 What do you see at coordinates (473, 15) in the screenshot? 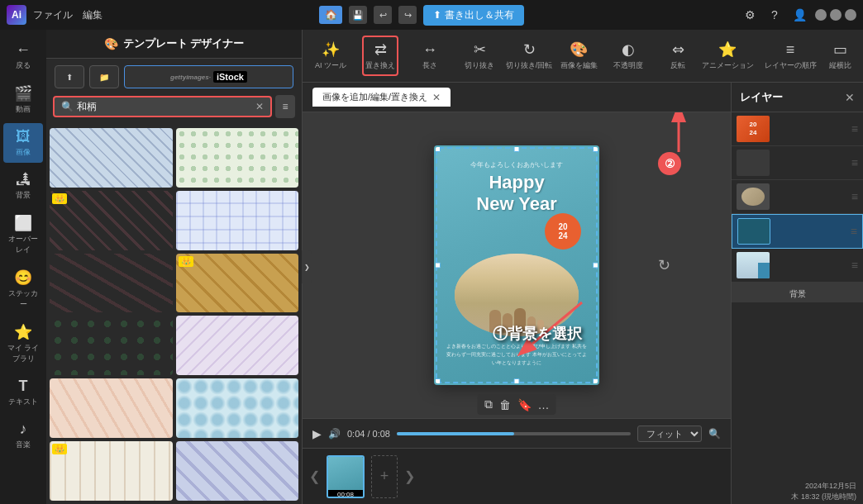
I see `export-button: ⬆ 書き出し＆共有` at bounding box center [473, 15].